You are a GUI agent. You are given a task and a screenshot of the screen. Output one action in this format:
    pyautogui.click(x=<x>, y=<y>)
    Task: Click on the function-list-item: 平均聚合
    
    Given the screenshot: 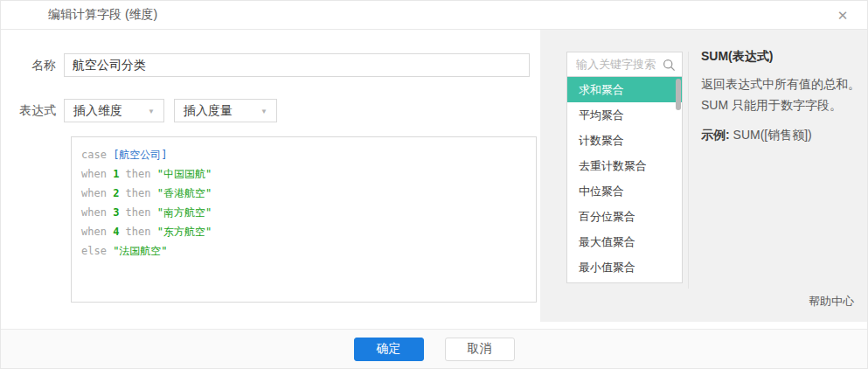 What is the action you would take?
    pyautogui.click(x=624, y=115)
    